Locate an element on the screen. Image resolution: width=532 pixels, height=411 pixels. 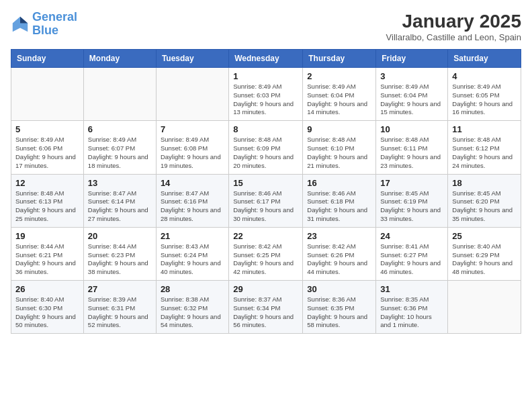
calendar-cell: 22Sunrise: 8:42 AM Sunset: 6:25 PM Dayli… is located at coordinates (266, 254).